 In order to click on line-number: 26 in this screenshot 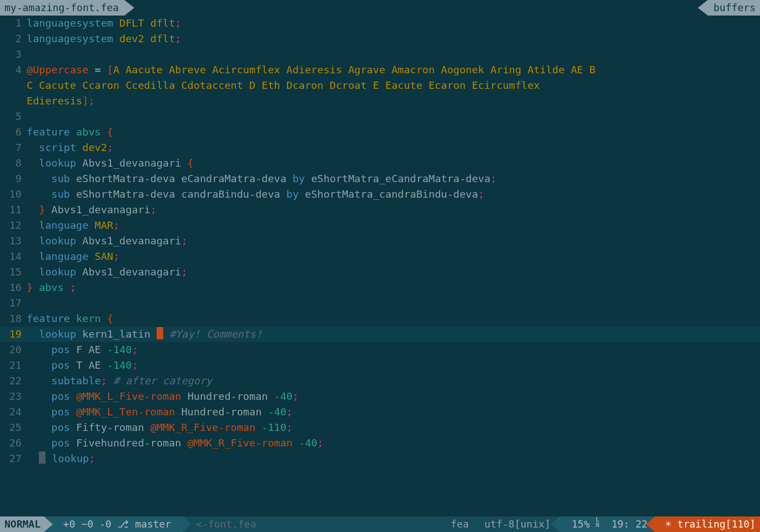, I will do `click(13, 443)`.